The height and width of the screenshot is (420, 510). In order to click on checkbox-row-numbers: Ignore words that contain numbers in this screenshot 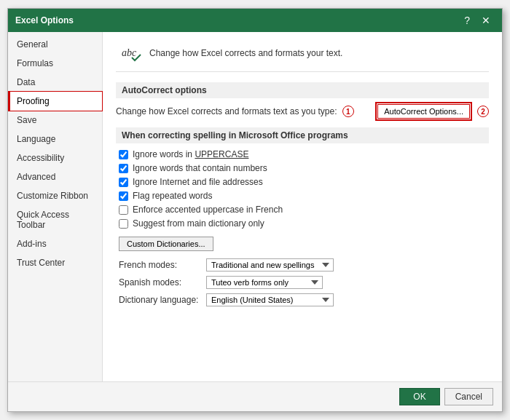, I will do `click(302, 168)`.